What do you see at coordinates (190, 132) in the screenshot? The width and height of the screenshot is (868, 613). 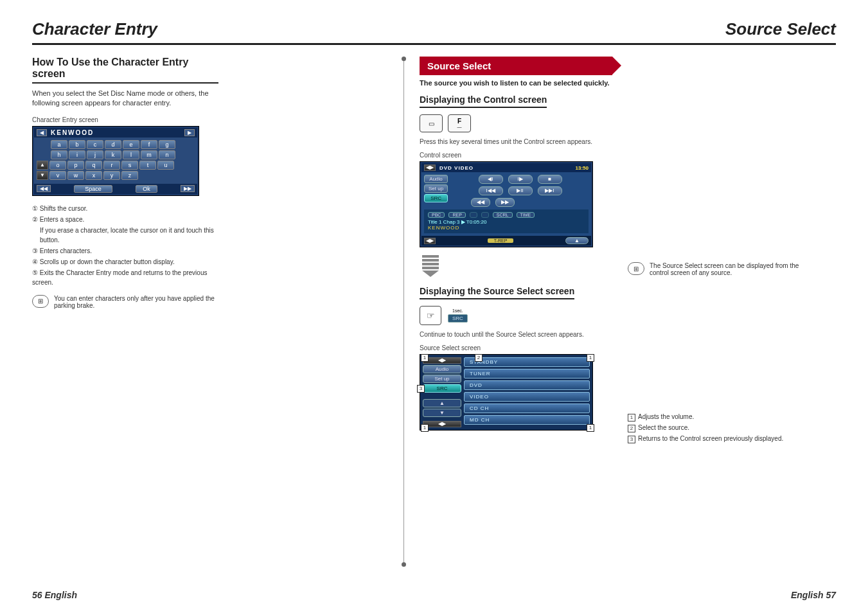 I see `cursor-right-button: ▶` at bounding box center [190, 132].